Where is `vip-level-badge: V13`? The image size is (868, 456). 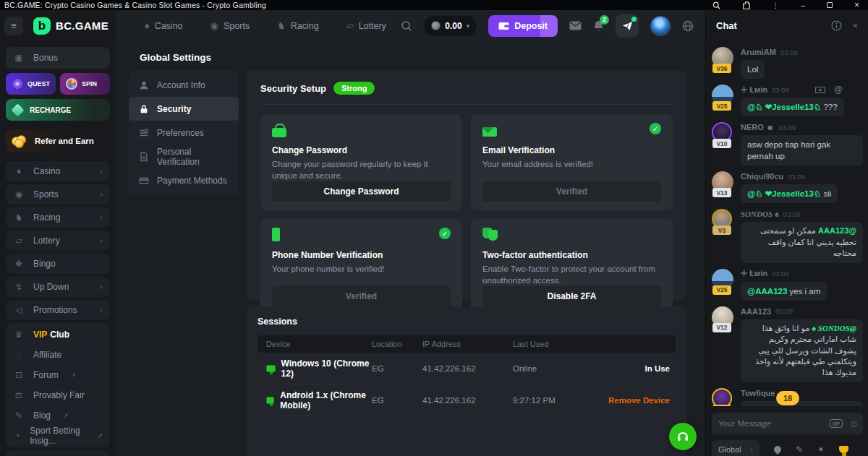 vip-level-badge: V13 is located at coordinates (722, 192).